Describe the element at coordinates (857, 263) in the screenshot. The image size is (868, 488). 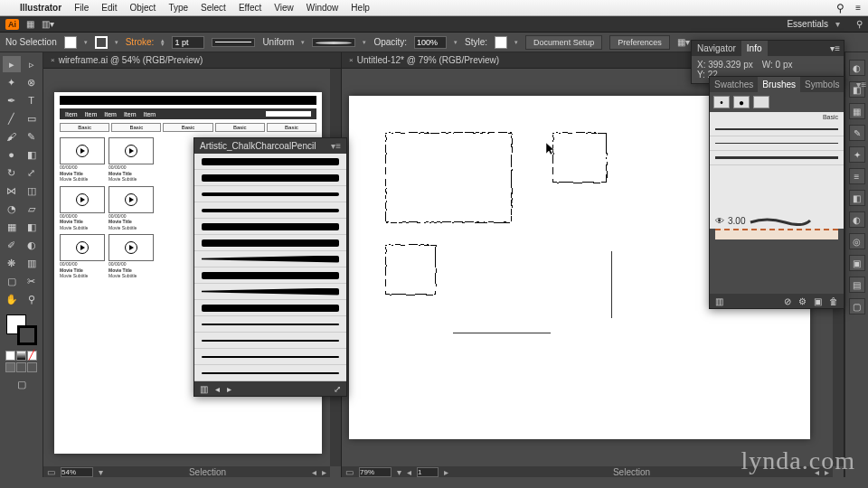
I see `graphic-styles-icon: ▣` at that location.